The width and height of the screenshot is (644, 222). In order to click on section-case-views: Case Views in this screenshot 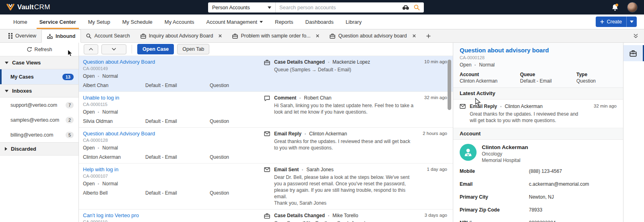, I will do `click(39, 63)`.